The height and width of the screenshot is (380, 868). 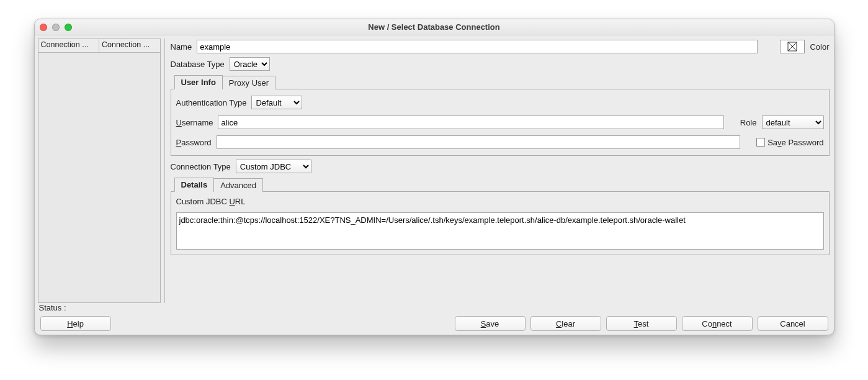 I want to click on auth-type-label: Authentication Type, so click(x=212, y=103).